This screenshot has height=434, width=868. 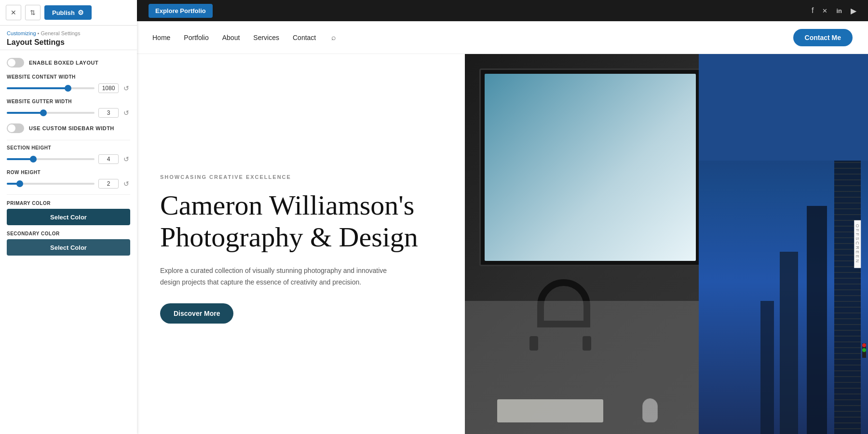 I want to click on discover-more-button: Discover More, so click(x=197, y=313).